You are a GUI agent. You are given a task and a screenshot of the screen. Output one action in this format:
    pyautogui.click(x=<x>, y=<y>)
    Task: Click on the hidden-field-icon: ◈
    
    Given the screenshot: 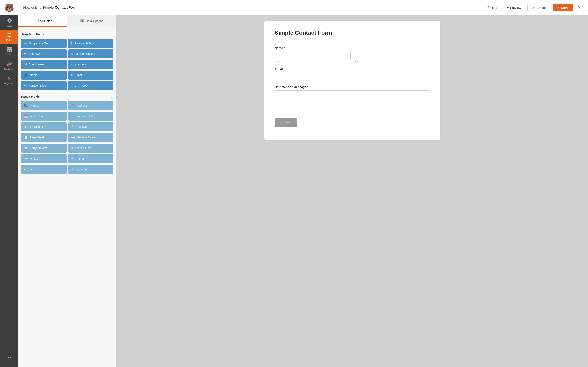 What is the action you would take?
    pyautogui.click(x=72, y=148)
    